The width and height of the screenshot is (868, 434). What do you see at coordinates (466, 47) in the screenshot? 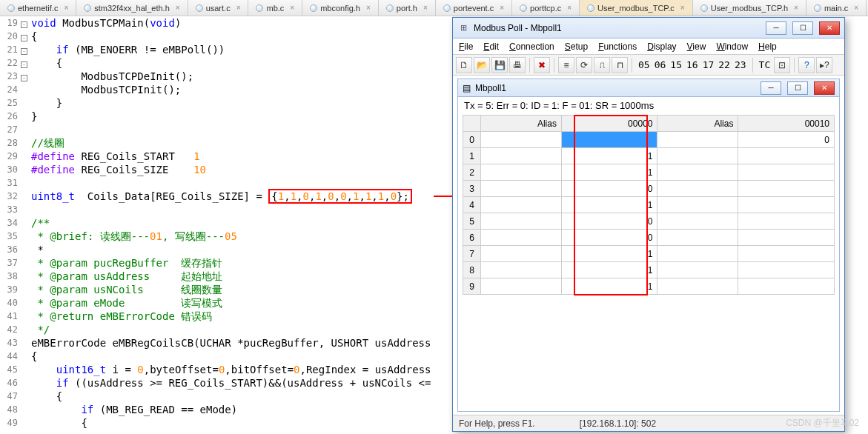
I see `menu-file: File` at bounding box center [466, 47].